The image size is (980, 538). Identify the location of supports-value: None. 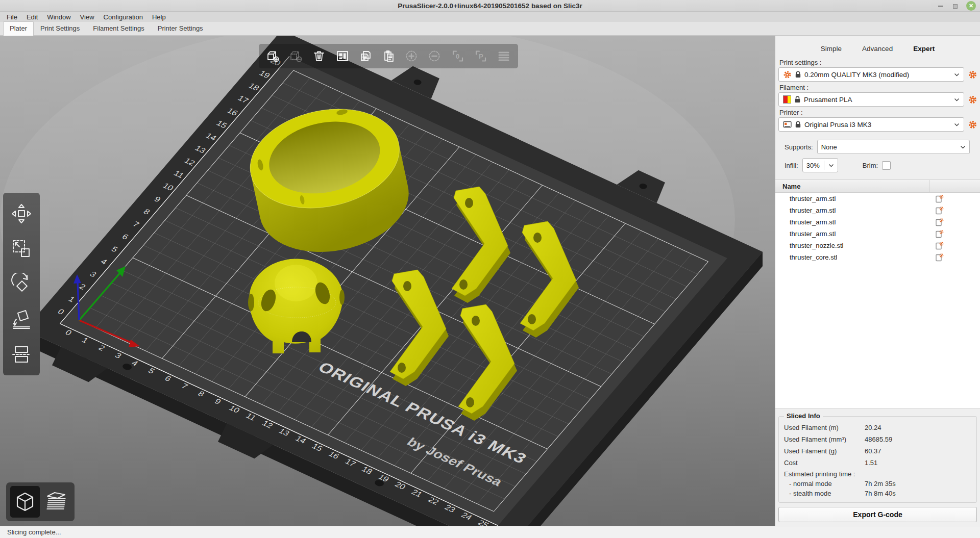
(889, 147).